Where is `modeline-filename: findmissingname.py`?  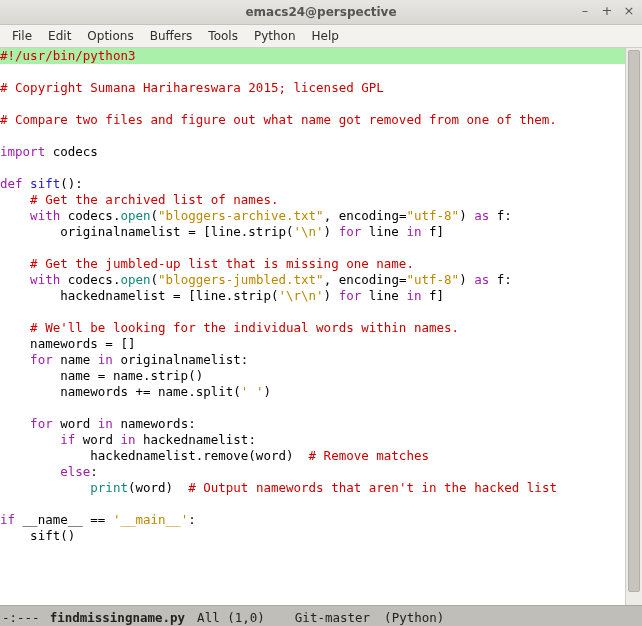 modeline-filename: findmissingname.py is located at coordinates (118, 618).